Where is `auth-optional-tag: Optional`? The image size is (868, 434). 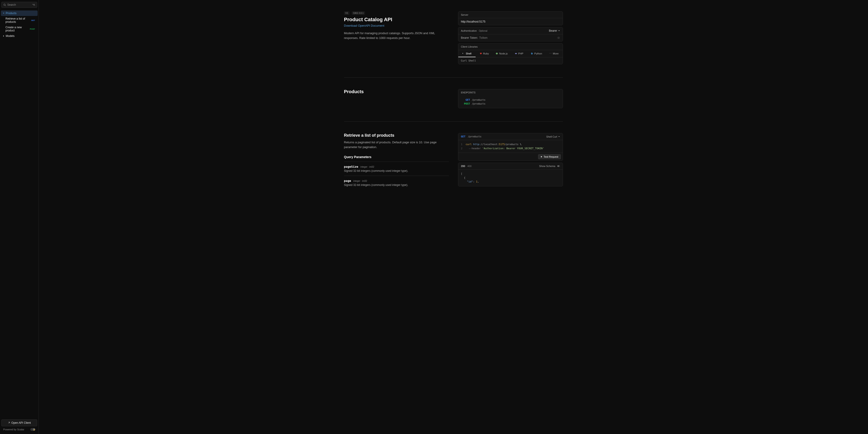 auth-optional-tag: Optional is located at coordinates (483, 31).